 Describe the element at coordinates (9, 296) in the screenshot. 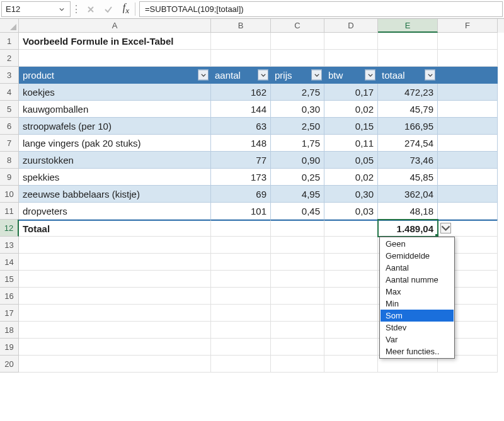

I see `row-header: 16` at that location.